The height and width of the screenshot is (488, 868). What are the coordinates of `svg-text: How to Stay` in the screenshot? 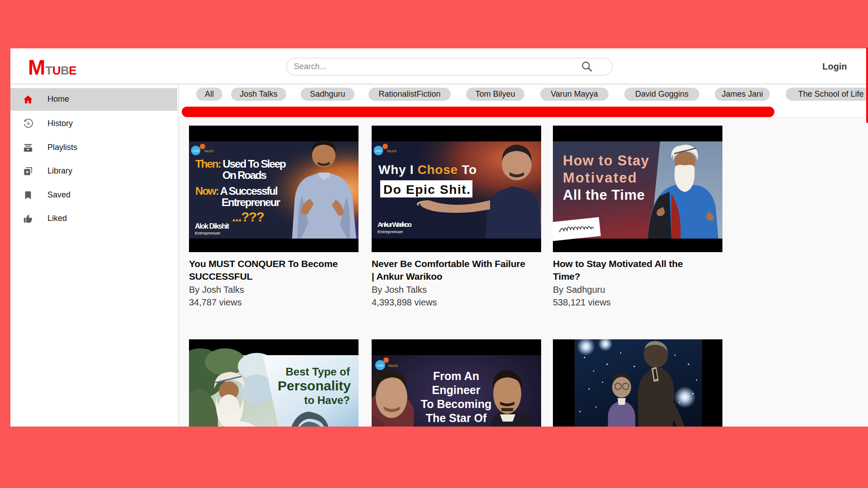 It's located at (606, 161).